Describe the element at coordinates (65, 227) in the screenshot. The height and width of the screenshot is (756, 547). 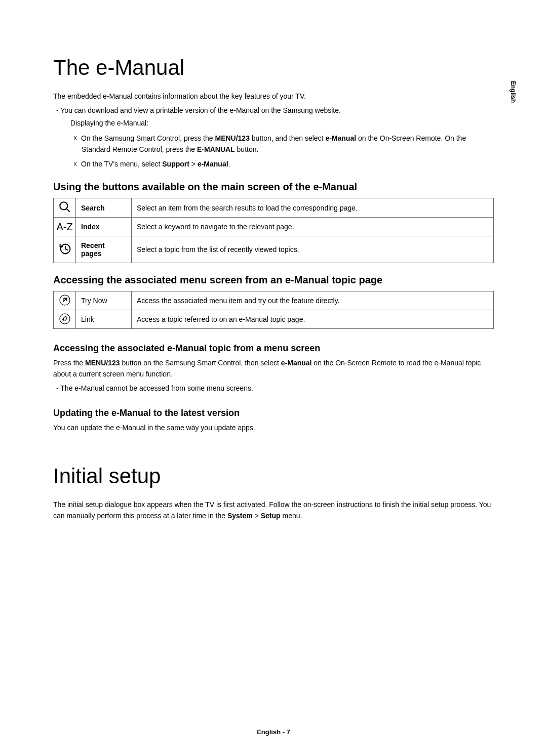
I see `index-icon: A-Z` at that location.